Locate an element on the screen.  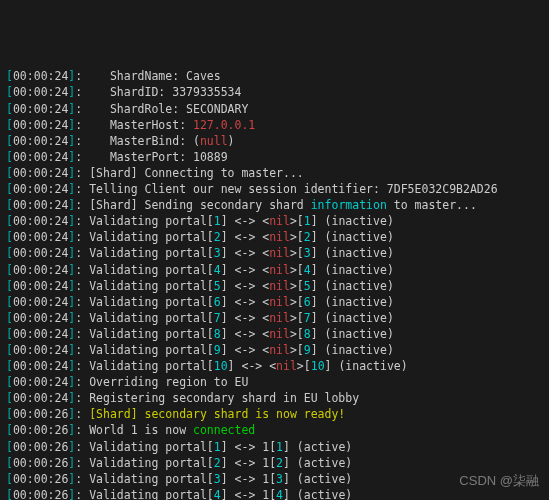
portal-inactive: [00:00:24]: Validating portal[7] <-> <ni… is located at coordinates (274, 318).